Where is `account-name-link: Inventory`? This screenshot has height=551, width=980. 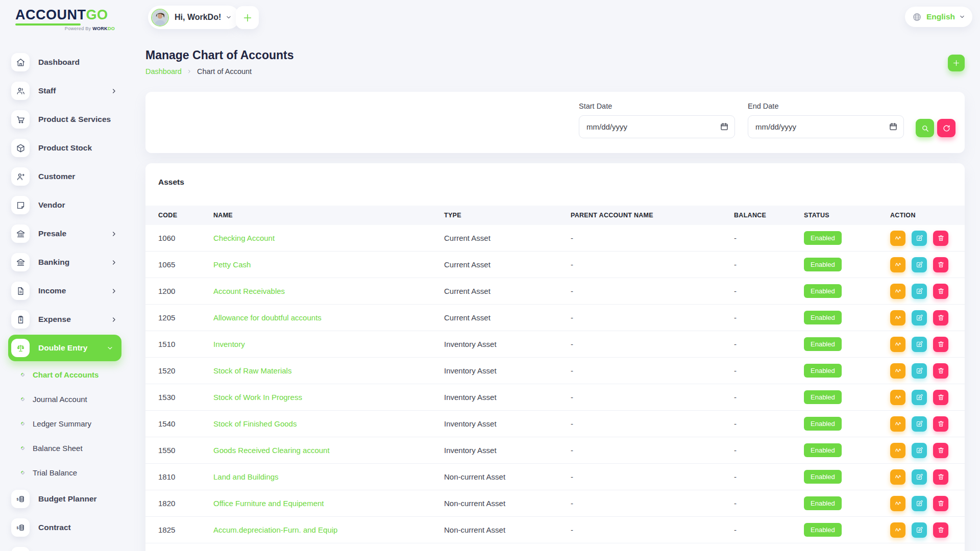
account-name-link: Inventory is located at coordinates (329, 344).